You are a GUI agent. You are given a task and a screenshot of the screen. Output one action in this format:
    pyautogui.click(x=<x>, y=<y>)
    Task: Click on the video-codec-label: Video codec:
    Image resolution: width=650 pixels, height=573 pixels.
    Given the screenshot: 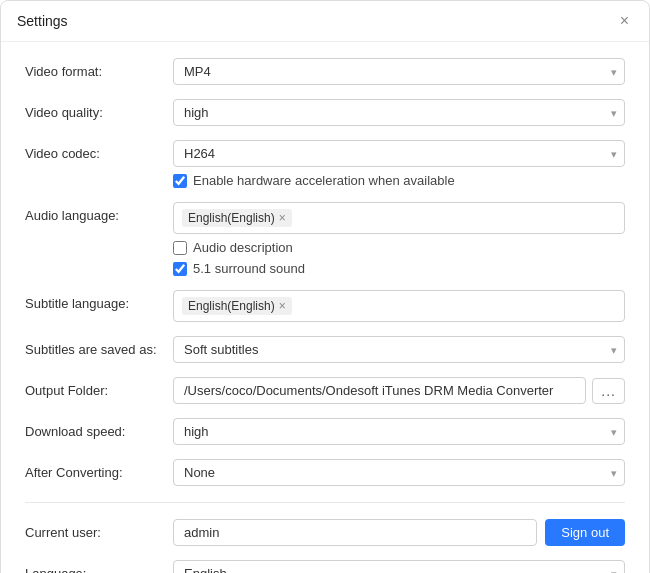 What is the action you would take?
    pyautogui.click(x=99, y=150)
    